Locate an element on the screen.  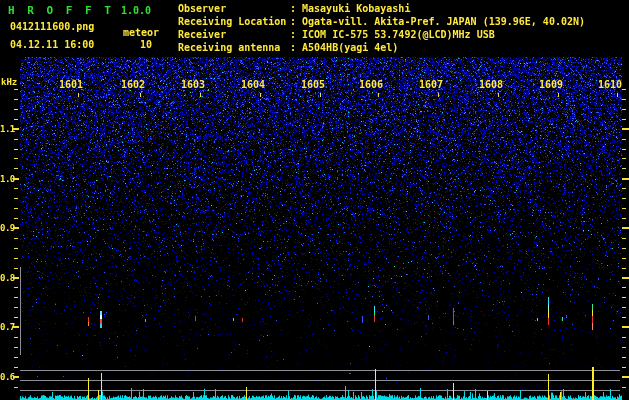
mode-label: meteor is located at coordinates (141, 32).